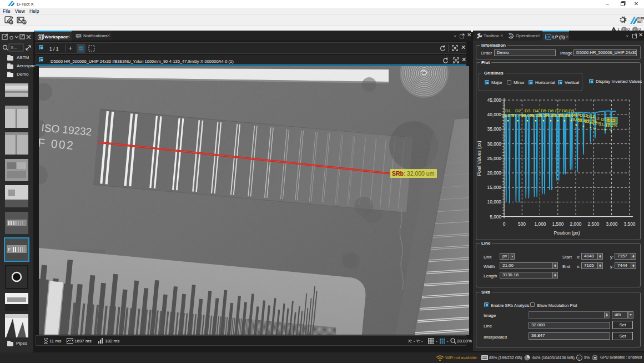 Image resolution: width=644 pixels, height=363 pixels. Describe the element at coordinates (630, 224) in the screenshot. I see `svg-text: 3,500` at that location.